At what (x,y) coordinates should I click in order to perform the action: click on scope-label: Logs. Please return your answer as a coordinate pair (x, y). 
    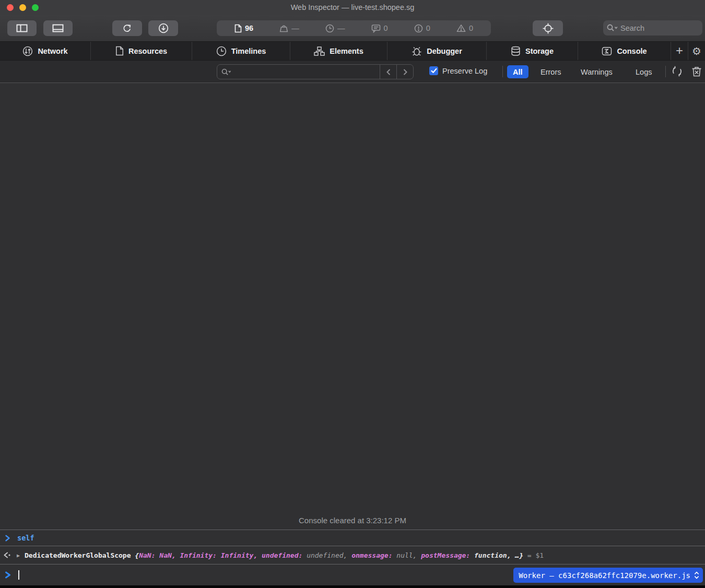
    Looking at the image, I should click on (643, 72).